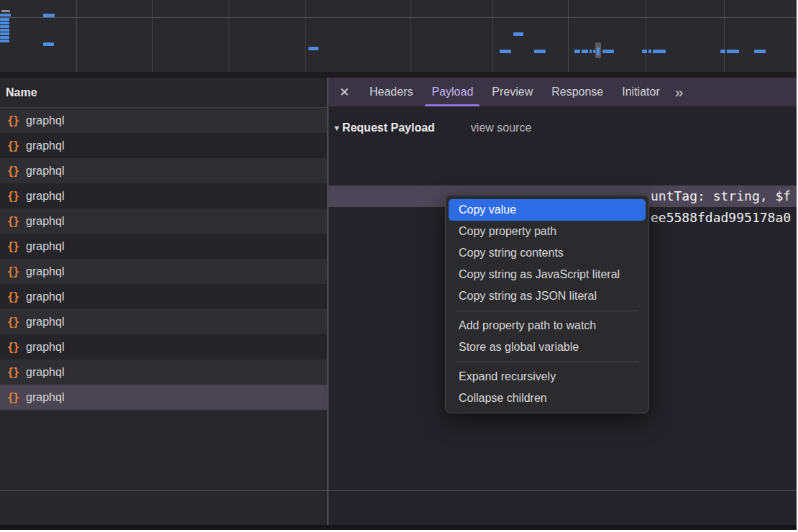 This screenshot has width=798, height=532. I want to click on variables-value-continuation: ee5588fdad995178a0, so click(720, 218).